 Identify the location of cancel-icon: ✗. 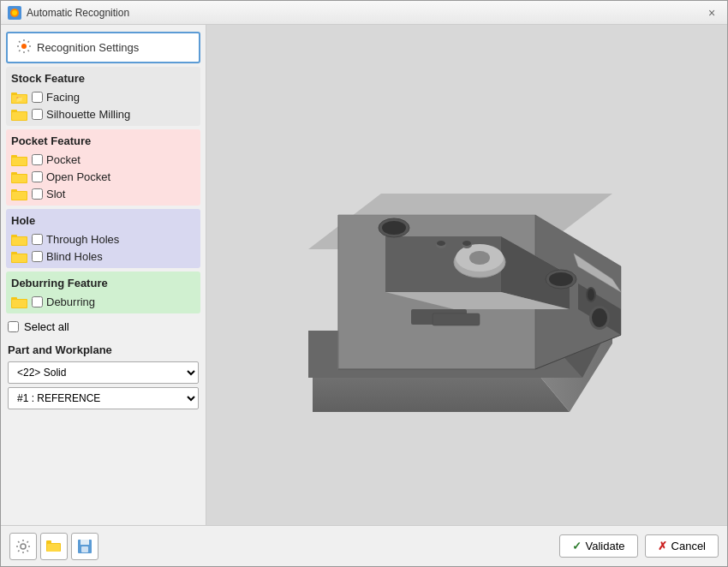
(663, 546).